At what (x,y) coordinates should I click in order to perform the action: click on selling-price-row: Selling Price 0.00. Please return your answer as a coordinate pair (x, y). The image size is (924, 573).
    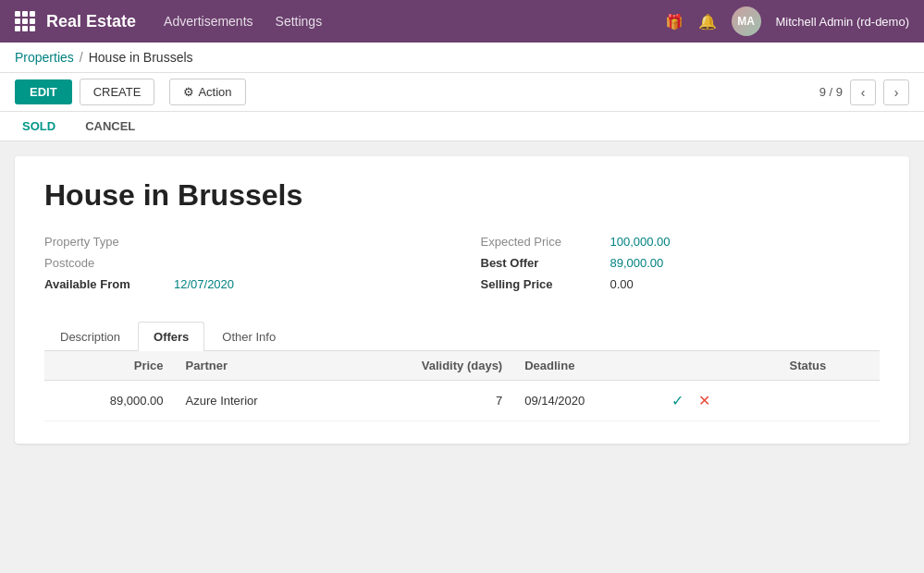
    Looking at the image, I should click on (681, 285).